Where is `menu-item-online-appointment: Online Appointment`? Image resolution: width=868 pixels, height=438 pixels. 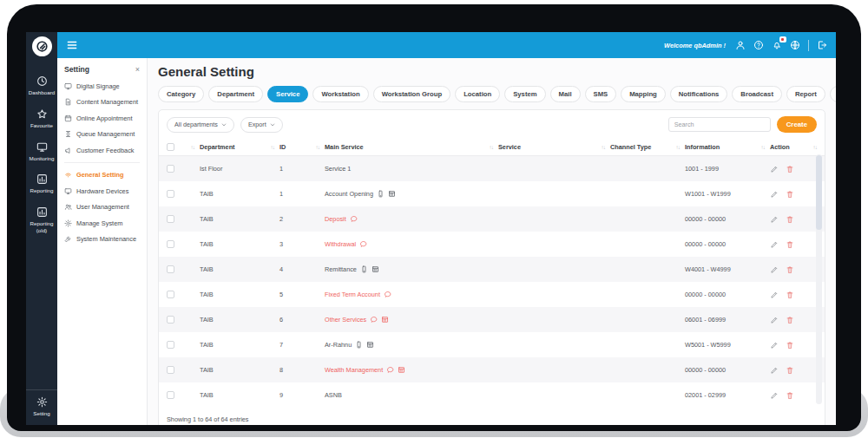 menu-item-online-appointment: Online Appointment is located at coordinates (102, 118).